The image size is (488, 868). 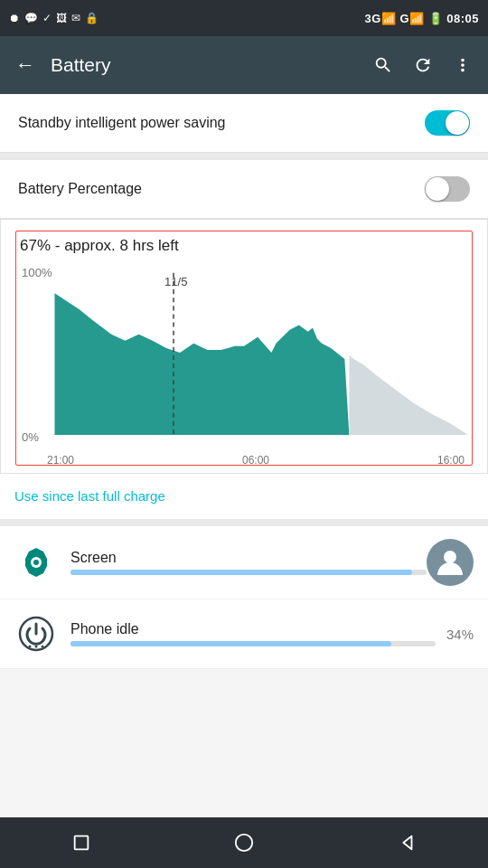 I want to click on more-icon, so click(x=463, y=65).